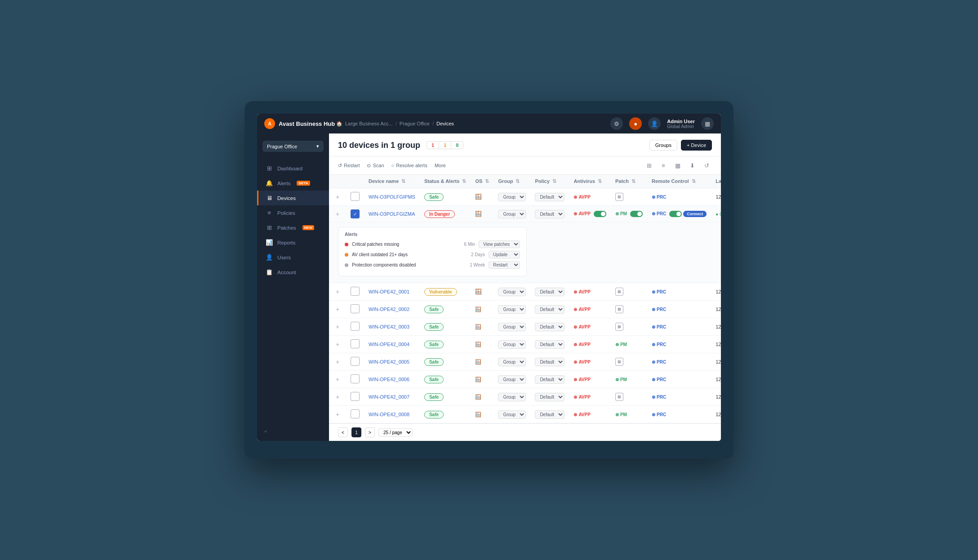 This screenshot has height=560, width=978. I want to click on sidebar-item-alerts: 🔔 Alerts BETA, so click(293, 183).